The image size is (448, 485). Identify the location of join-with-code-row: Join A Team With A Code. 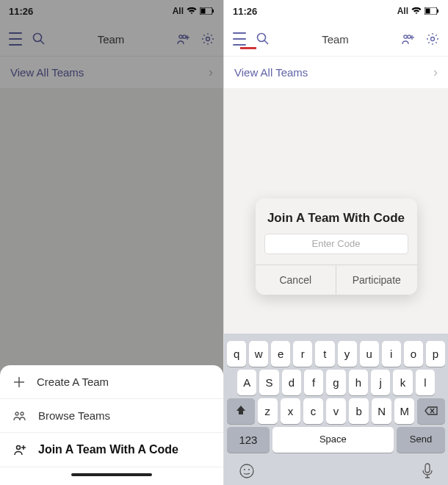
(112, 450).